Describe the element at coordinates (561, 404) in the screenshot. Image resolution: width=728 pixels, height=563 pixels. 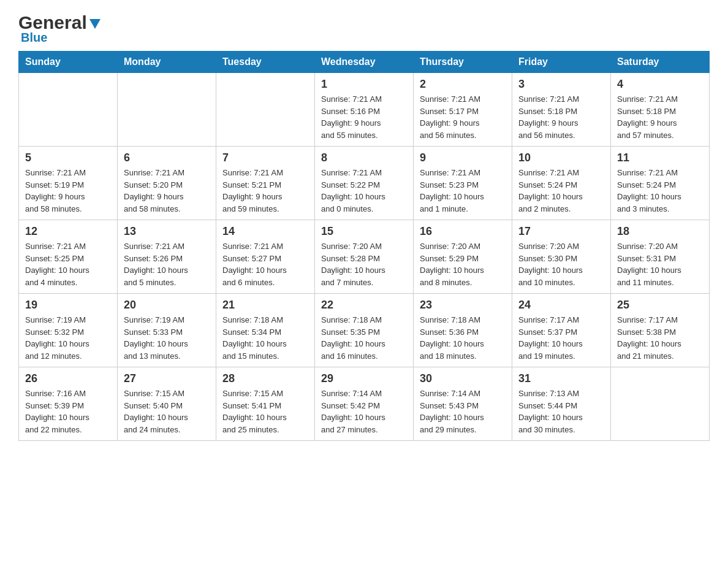
I see `calendar-cell: 31Sunrise: 7:13 AM Sunset: 5:44 PM Dayli…` at that location.